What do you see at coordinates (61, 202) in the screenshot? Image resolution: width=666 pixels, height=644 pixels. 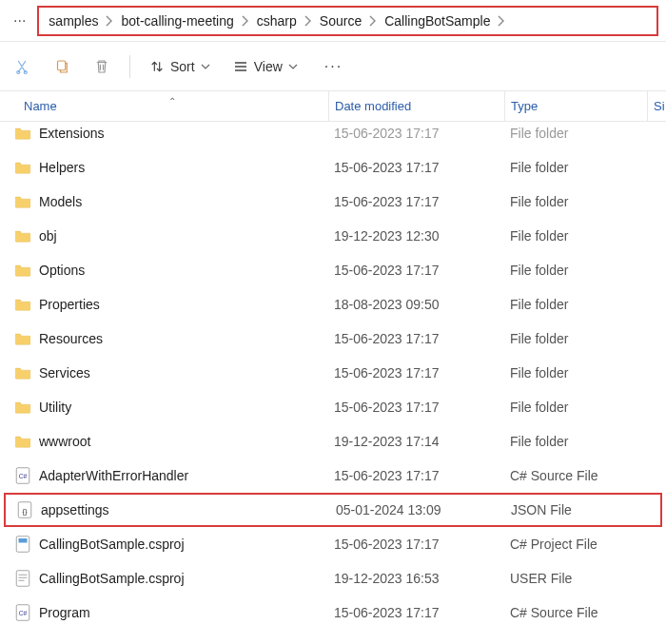 I see `file-name-label: Models` at bounding box center [61, 202].